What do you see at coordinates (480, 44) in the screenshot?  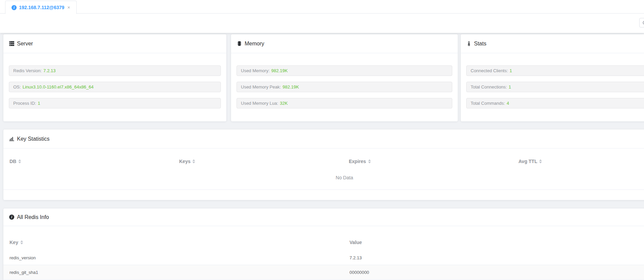 I see `stats-card-title: Stats` at bounding box center [480, 44].